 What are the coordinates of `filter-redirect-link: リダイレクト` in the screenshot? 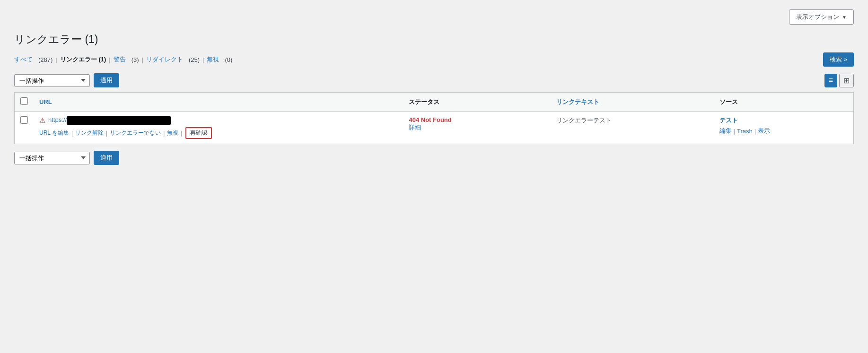 It's located at (165, 60).